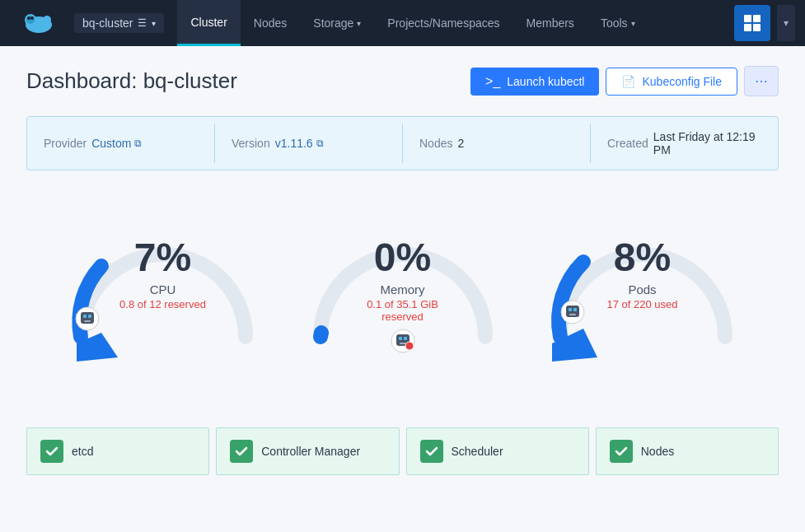 Image resolution: width=805 pixels, height=532 pixels. Describe the element at coordinates (478, 451) in the screenshot. I see `scheduler-label: Scheduler` at that location.